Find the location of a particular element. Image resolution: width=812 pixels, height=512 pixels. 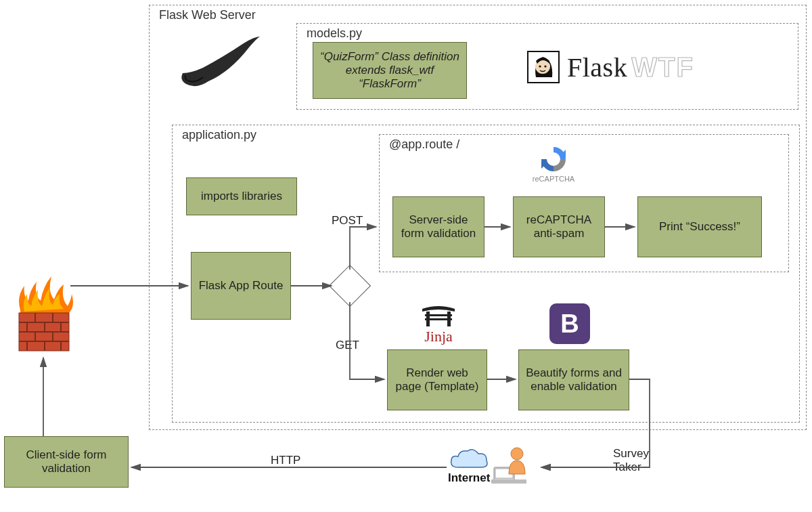

recaptcha-logo: reCAPTCHA is located at coordinates (554, 163).